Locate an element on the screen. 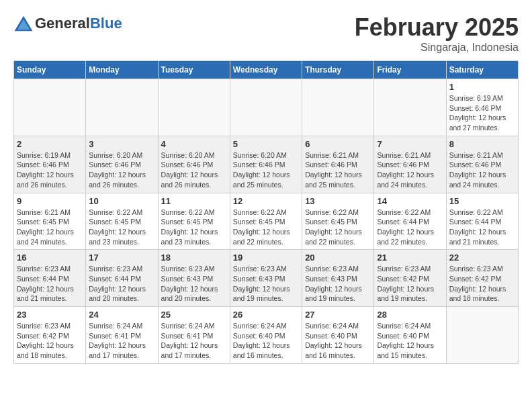 The width and height of the screenshot is (532, 411). day-number: 1 is located at coordinates (482, 87).